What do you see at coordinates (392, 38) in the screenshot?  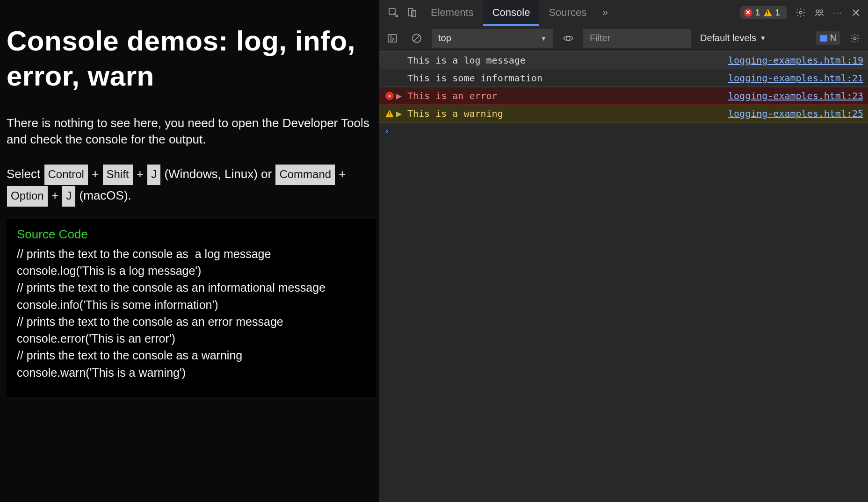 I see `toggle-console-sidebar-icon` at bounding box center [392, 38].